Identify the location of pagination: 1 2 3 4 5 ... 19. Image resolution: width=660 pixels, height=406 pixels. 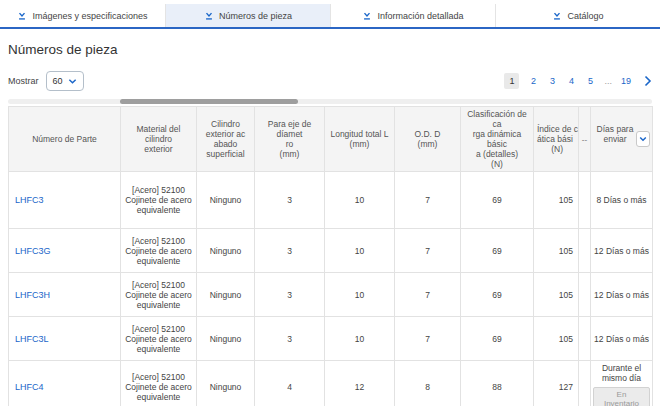
(578, 81).